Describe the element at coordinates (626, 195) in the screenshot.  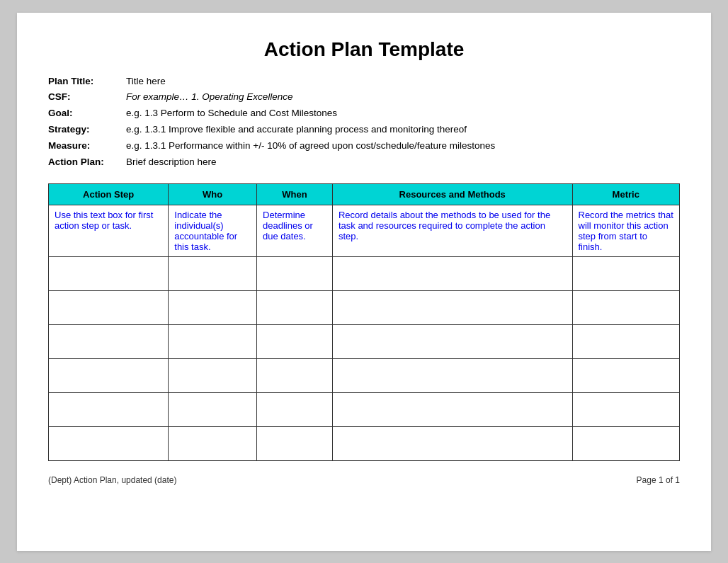
I see `header-metric: Metric` at that location.